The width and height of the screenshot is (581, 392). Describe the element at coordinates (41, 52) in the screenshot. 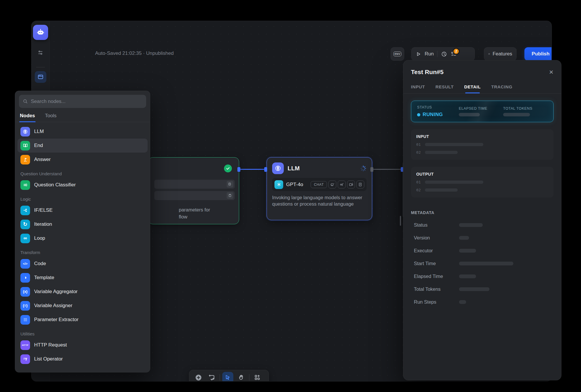

I see `workflow-settings-icon` at that location.